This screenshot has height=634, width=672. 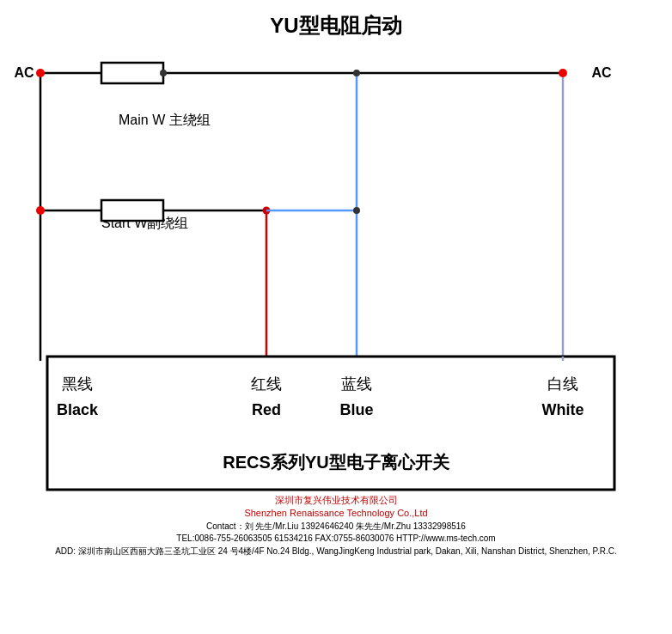 What do you see at coordinates (563, 384) in the screenshot?
I see `white-cn-label: 白线` at bounding box center [563, 384].